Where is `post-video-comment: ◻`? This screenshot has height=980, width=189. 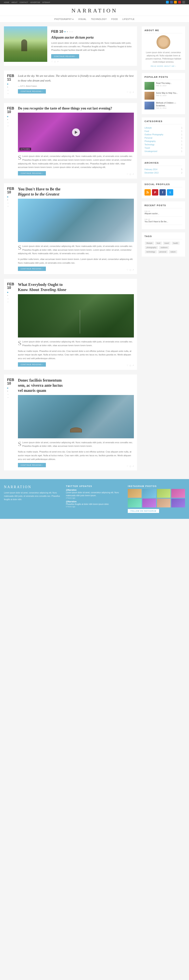 post-video-comment: ◻ is located at coordinates (130, 174).